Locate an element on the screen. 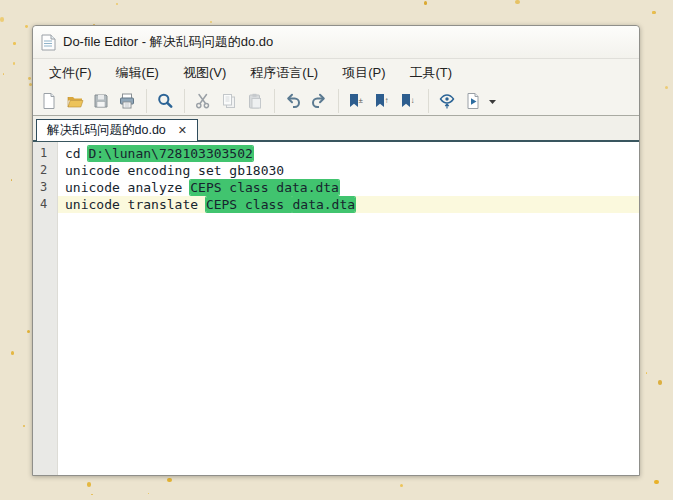 Image resolution: width=673 pixels, height=500 pixels. execute-do-icon is located at coordinates (474, 101).